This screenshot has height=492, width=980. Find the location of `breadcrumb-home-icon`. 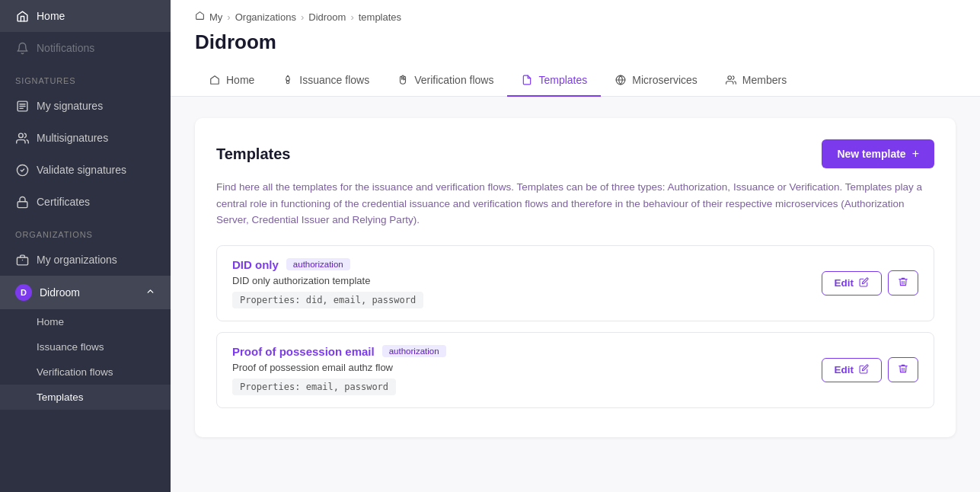

breadcrumb-home-icon is located at coordinates (200, 17).